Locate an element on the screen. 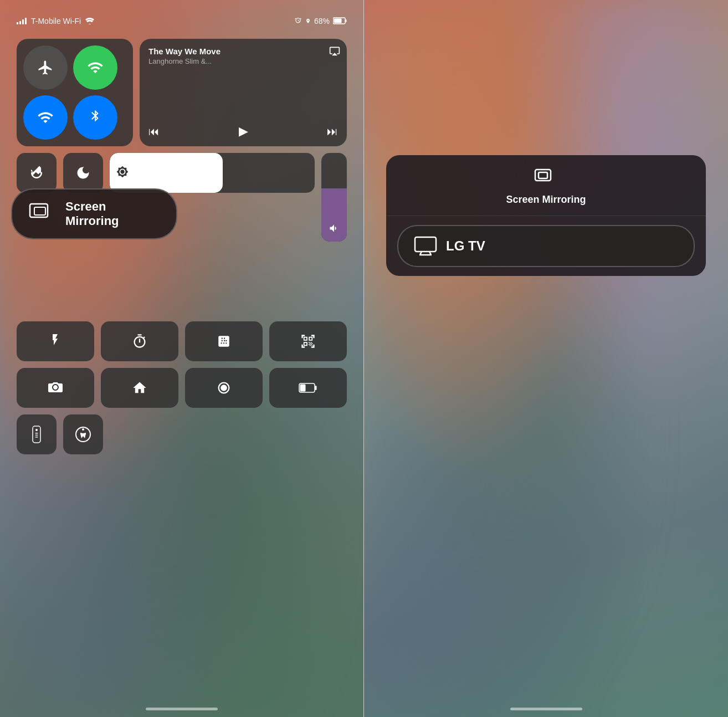  play-button: ▶ is located at coordinates (244, 131).